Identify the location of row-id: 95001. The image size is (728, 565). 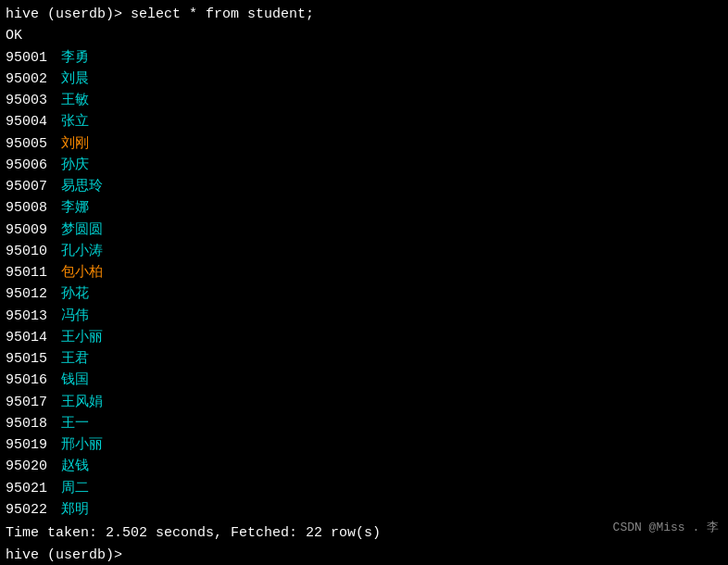
(33, 57).